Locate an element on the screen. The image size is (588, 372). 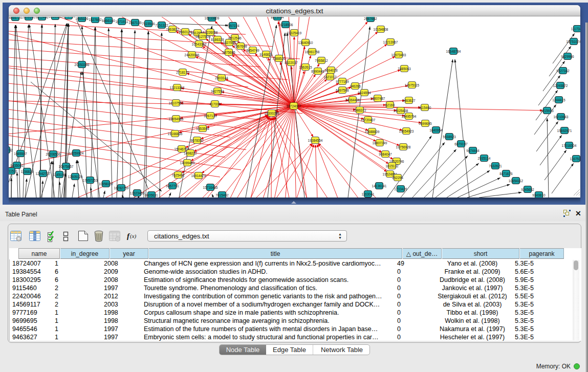
svg-text: 2935114 is located at coordinates (484, 159).